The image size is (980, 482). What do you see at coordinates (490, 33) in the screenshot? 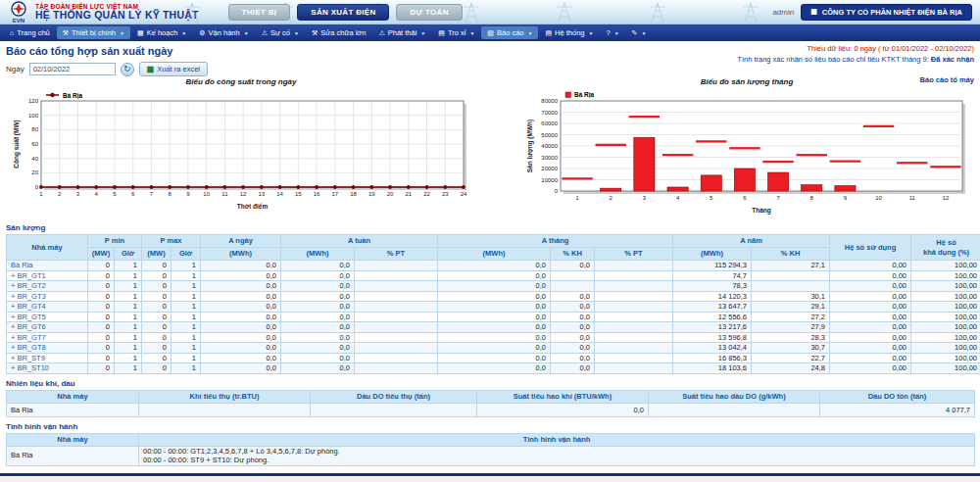
I see `chart-icon: ▧` at bounding box center [490, 33].